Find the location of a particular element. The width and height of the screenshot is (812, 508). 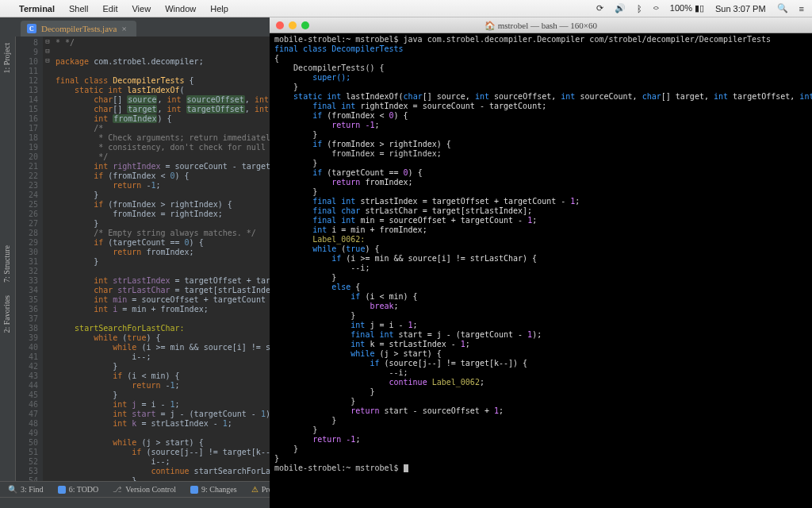

sidebar-project: 1: Project is located at coordinates (6, 59).